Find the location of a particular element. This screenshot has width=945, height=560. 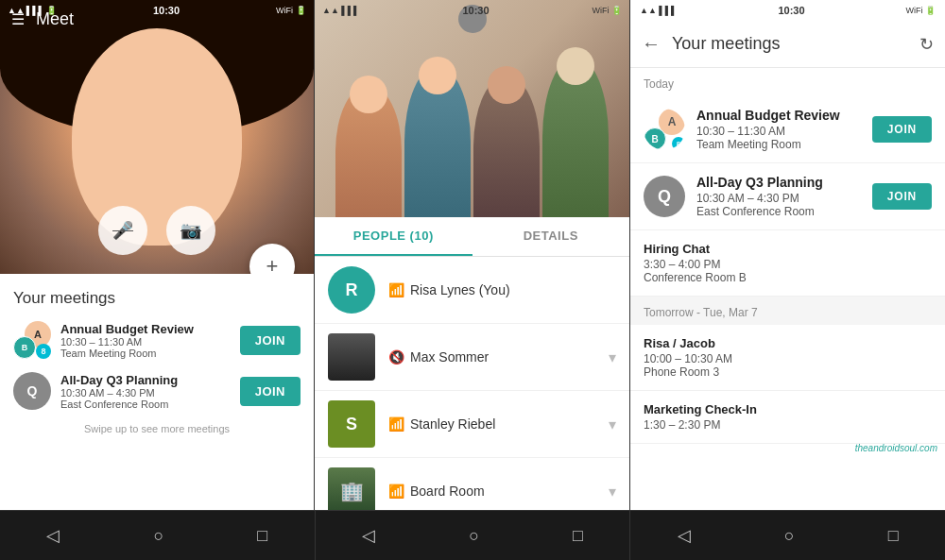

hiring-chat-room: Conference Room B is located at coordinates (788, 278).